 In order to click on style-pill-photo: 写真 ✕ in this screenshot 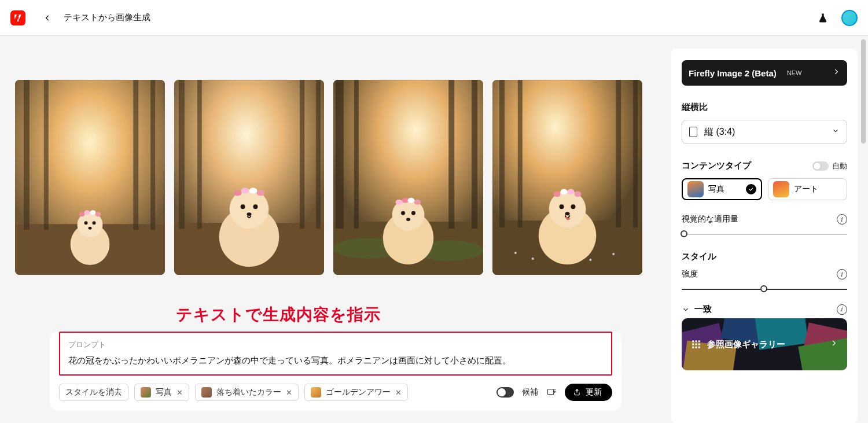, I will do `click(162, 392)`.